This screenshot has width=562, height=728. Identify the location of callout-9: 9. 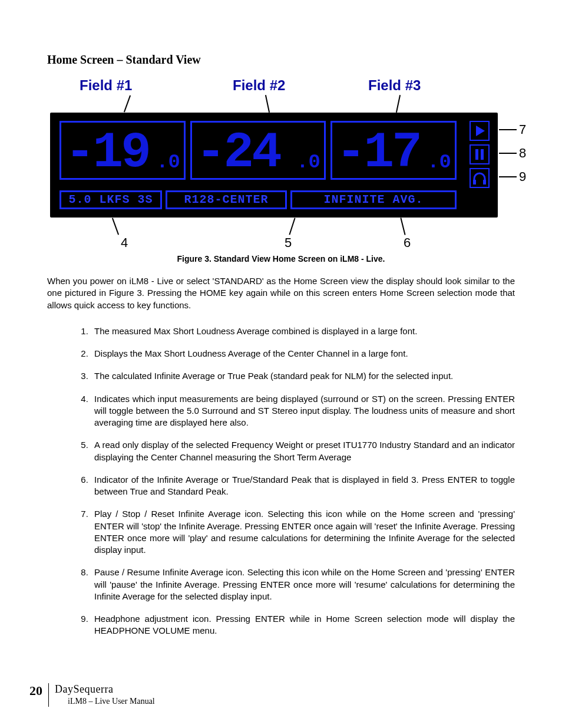
(523, 177).